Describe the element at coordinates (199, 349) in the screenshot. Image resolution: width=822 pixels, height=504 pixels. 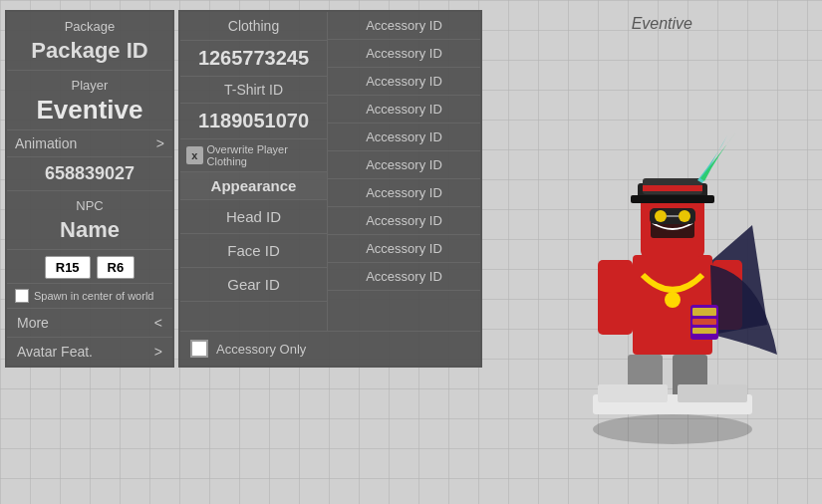
I see `accessory-only-checkbox` at that location.